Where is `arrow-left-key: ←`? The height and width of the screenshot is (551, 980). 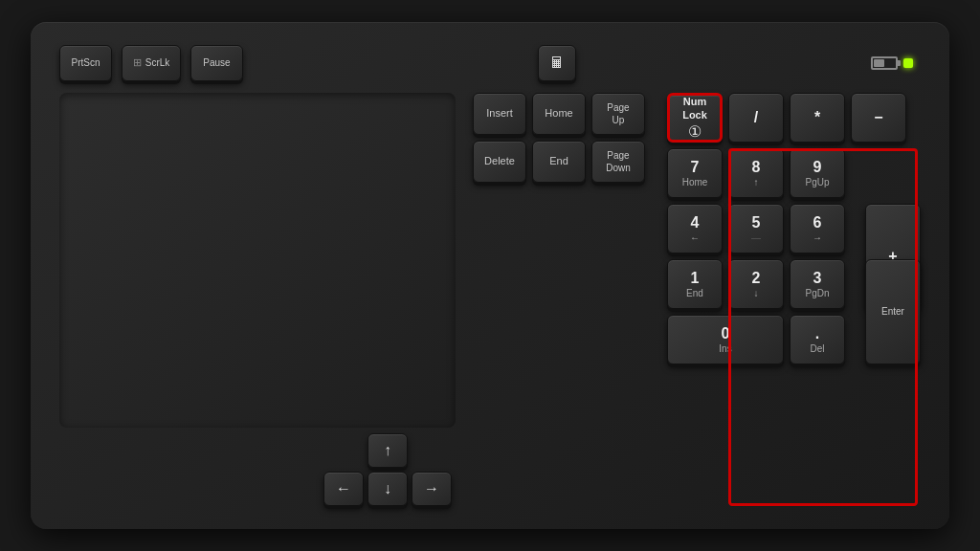 arrow-left-key: ← is located at coordinates (344, 489).